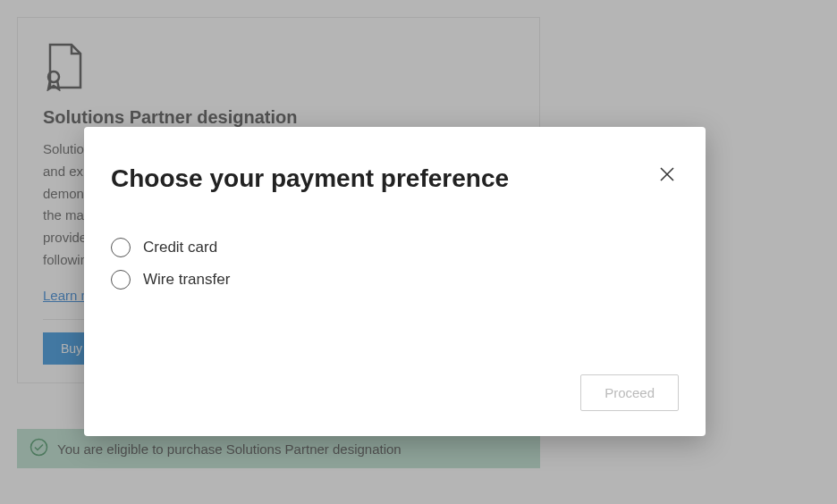 Image resolution: width=837 pixels, height=504 pixels. I want to click on proceed-button: Proceed, so click(630, 393).